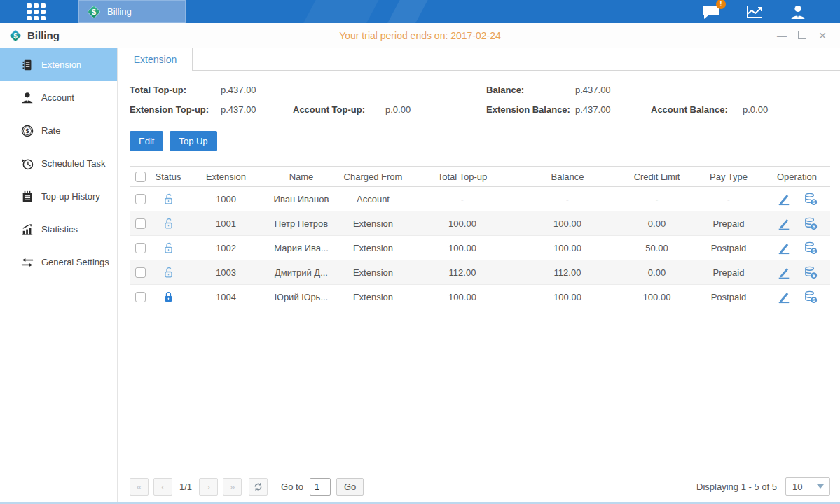  Describe the element at coordinates (485, 141) in the screenshot. I see `action-buttons: Edit Top Up` at that location.